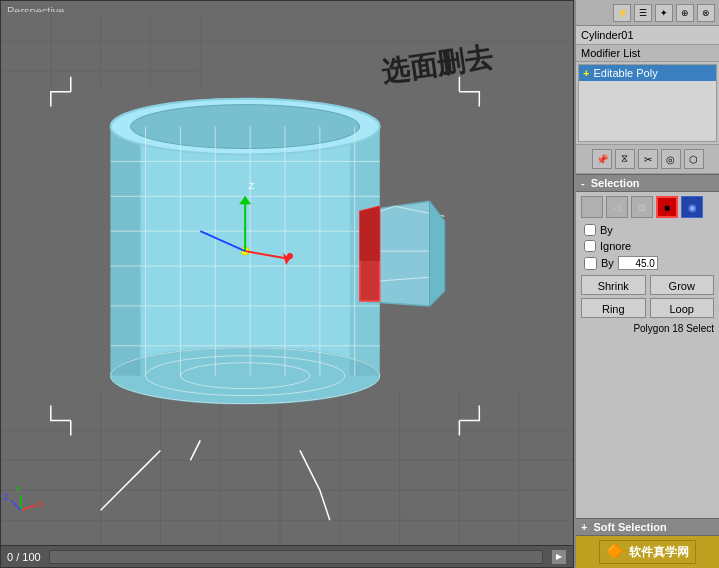  Describe the element at coordinates (664, 13) in the screenshot. I see `toolbar-icon-3: ✦` at that location.